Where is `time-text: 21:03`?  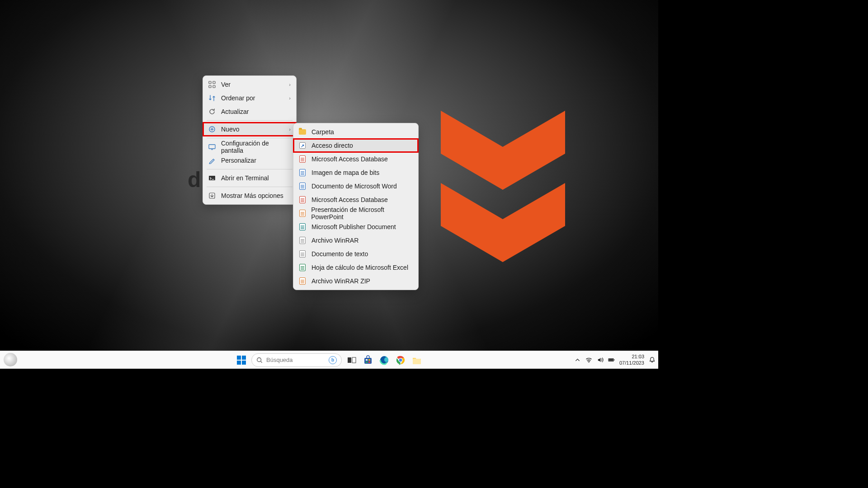 time-text: 21:03 is located at coordinates (632, 357).